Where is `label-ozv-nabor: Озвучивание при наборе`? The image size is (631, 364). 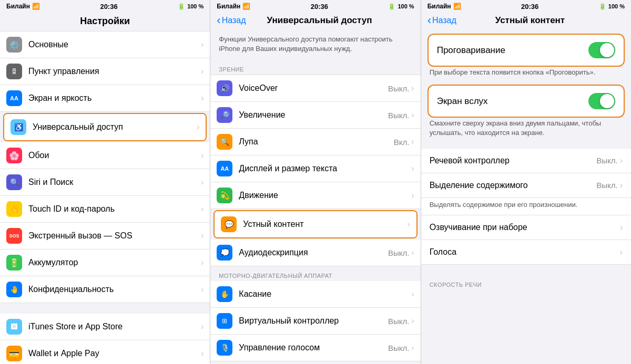 label-ozv-nabor: Озвучивание при наборе is located at coordinates (525, 227).